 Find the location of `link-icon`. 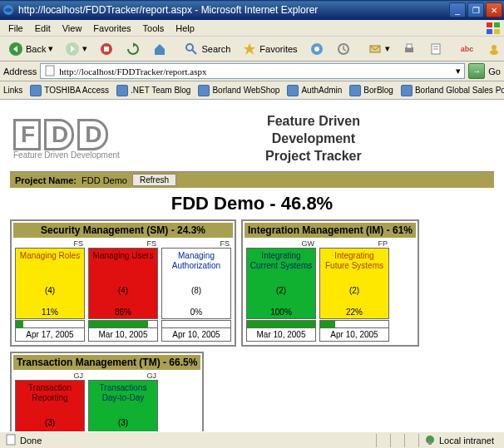

link-icon is located at coordinates (36, 91).